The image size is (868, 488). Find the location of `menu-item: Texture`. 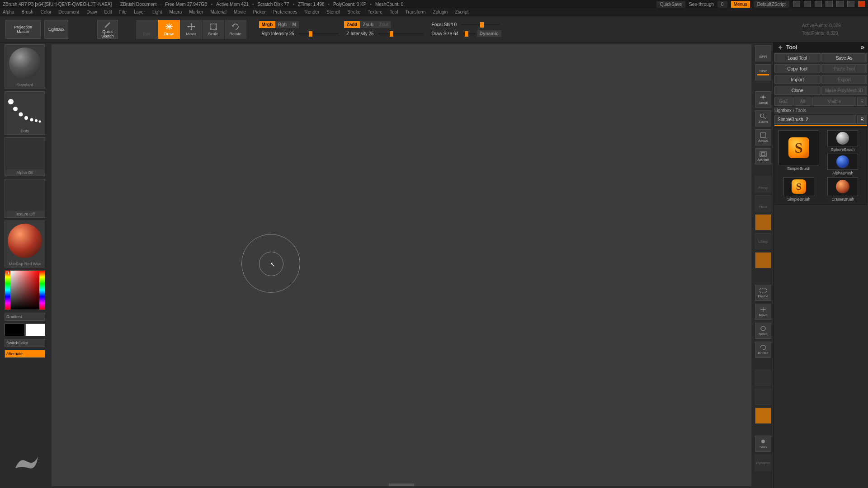

menu-item: Texture is located at coordinates (375, 12).